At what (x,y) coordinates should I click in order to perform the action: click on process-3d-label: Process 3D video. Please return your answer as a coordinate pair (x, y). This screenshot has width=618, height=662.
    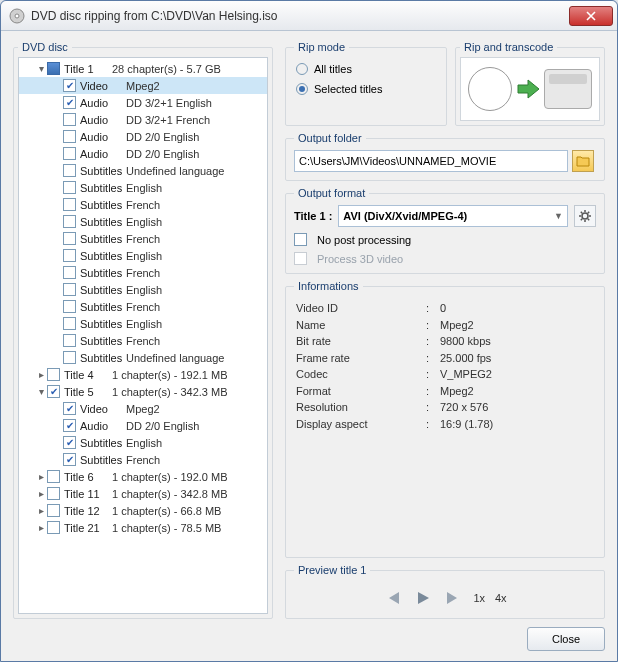
    Looking at the image, I should click on (360, 259).